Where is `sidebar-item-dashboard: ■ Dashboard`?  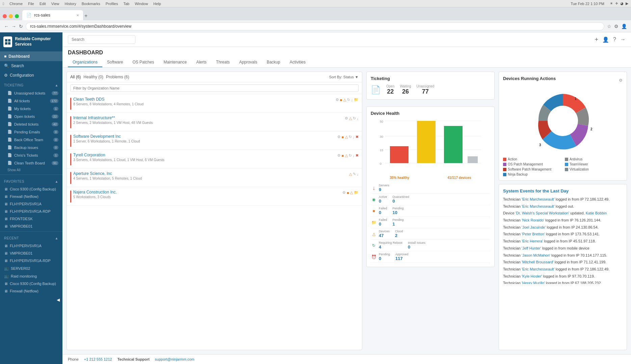 sidebar-item-dashboard: ■ Dashboard is located at coordinates (31, 56).